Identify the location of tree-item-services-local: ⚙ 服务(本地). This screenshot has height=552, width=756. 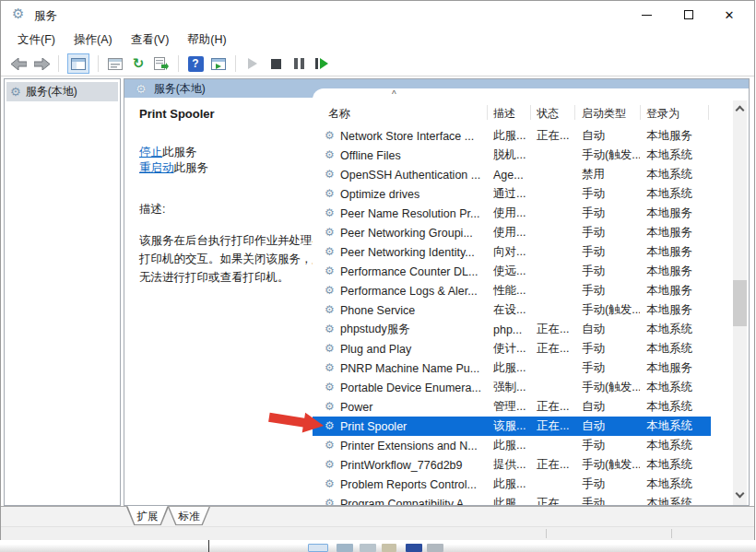
(63, 92).